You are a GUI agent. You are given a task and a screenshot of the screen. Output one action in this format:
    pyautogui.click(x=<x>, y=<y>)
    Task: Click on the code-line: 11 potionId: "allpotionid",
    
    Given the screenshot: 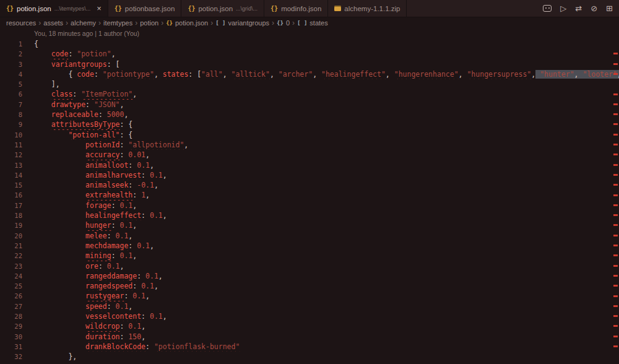 What is the action you would take?
    pyautogui.click(x=310, y=145)
    